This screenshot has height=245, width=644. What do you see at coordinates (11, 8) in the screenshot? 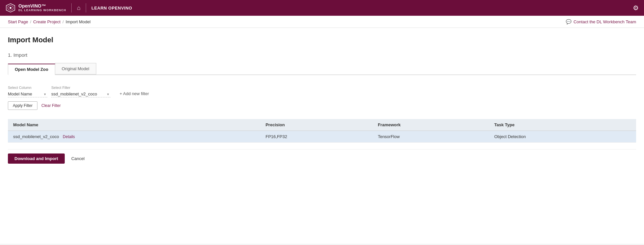
I see `openvino-logo` at bounding box center [11, 8].